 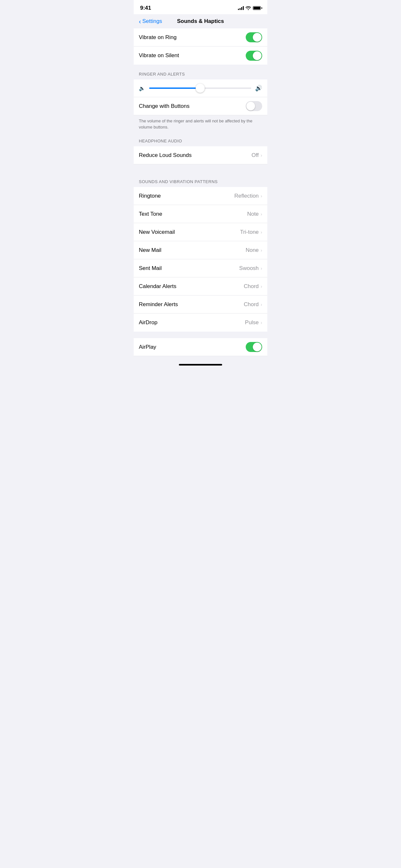 What do you see at coordinates (201, 21) in the screenshot?
I see `nav-bar: ‹ Settings Sounds & Haptics` at bounding box center [201, 21].